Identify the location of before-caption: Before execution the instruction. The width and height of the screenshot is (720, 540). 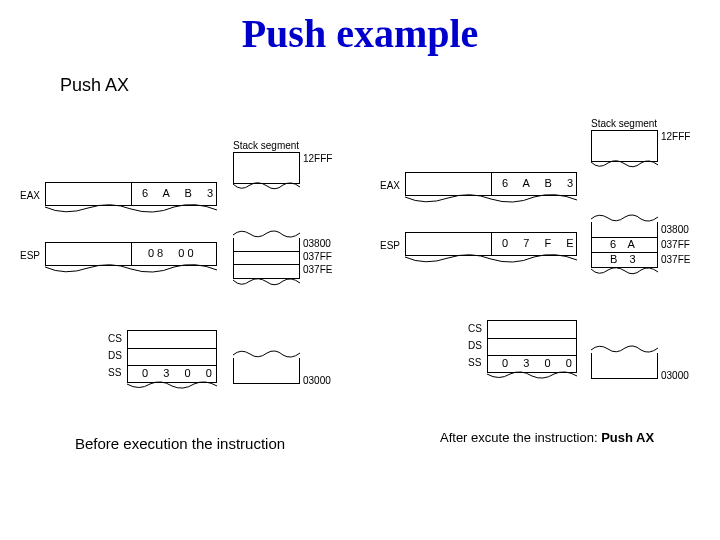
(180, 444).